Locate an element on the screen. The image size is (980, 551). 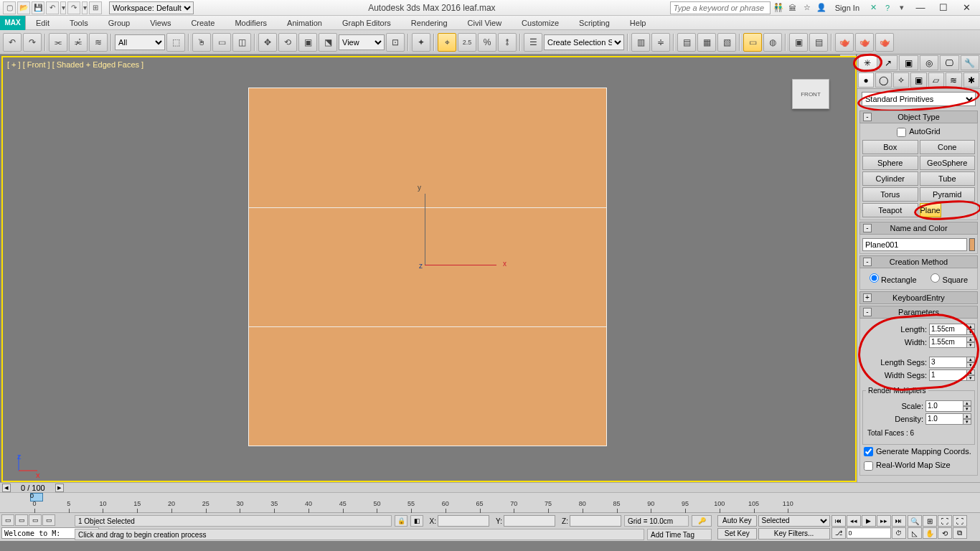
rendered-frame-icon: ▤ is located at coordinates (819, 42).